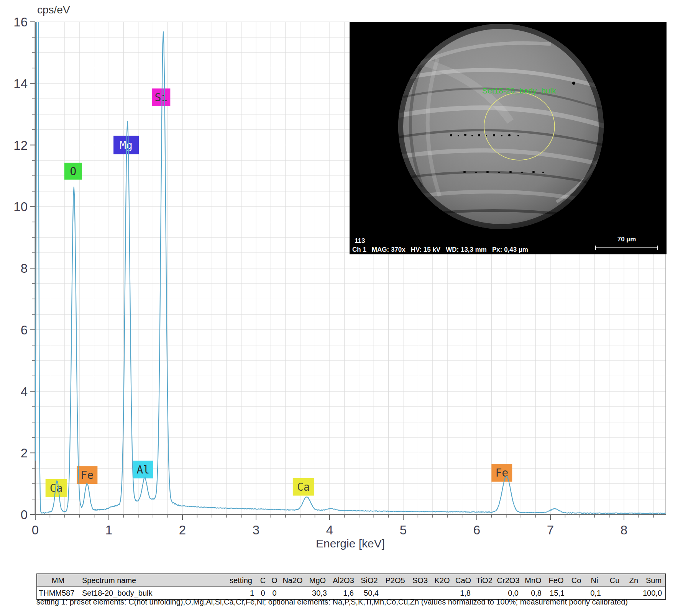 The image size is (683, 616). Describe the element at coordinates (508, 580) in the screenshot. I see `table-header-cr2o3: Cr2O3` at that location.